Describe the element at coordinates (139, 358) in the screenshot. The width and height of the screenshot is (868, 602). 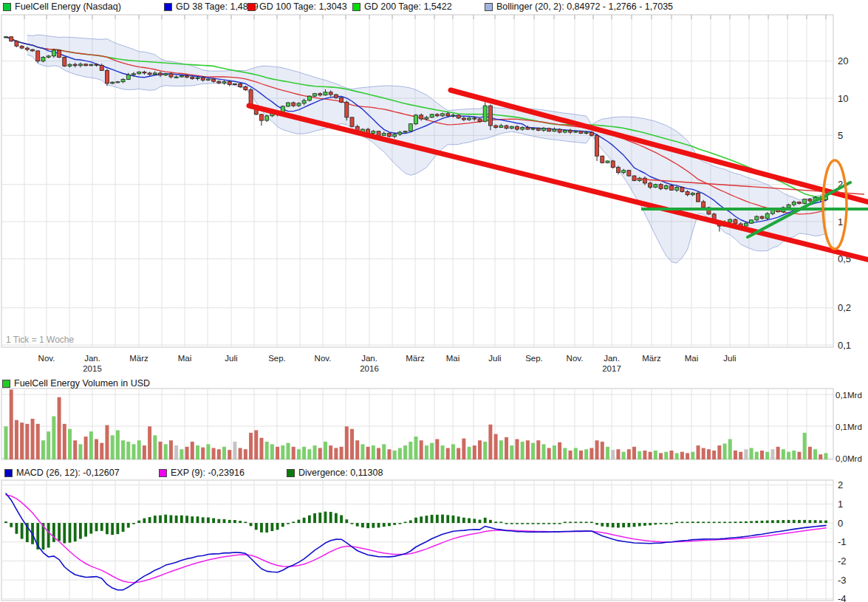
I see `svg-text: März` at that location.